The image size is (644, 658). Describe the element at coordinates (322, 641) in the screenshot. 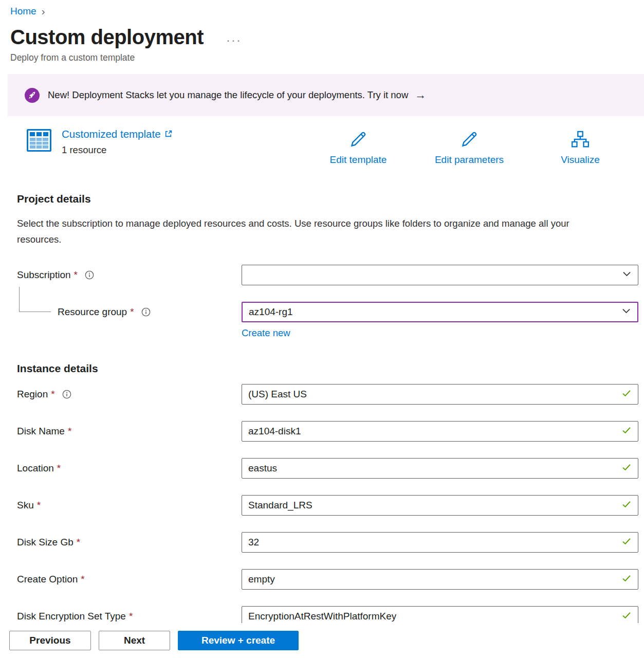

I see `footer-bar: Previous Next Review + create` at that location.